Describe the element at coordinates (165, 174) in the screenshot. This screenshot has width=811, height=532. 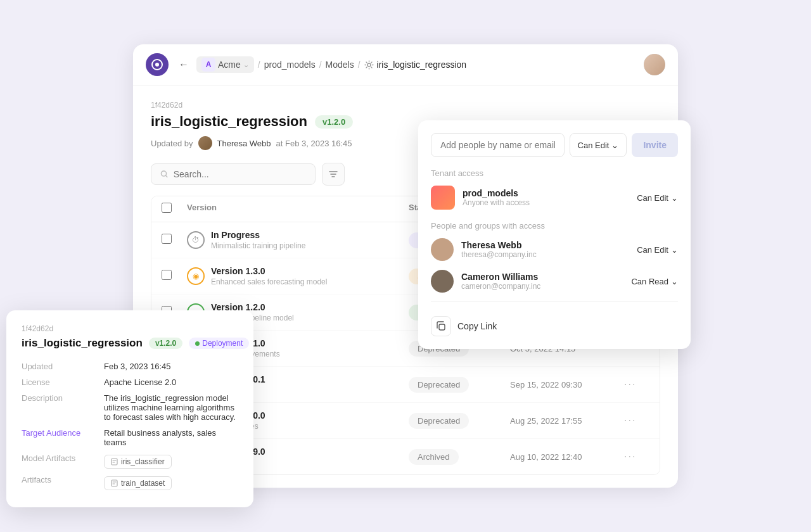
I see `search-icon` at that location.